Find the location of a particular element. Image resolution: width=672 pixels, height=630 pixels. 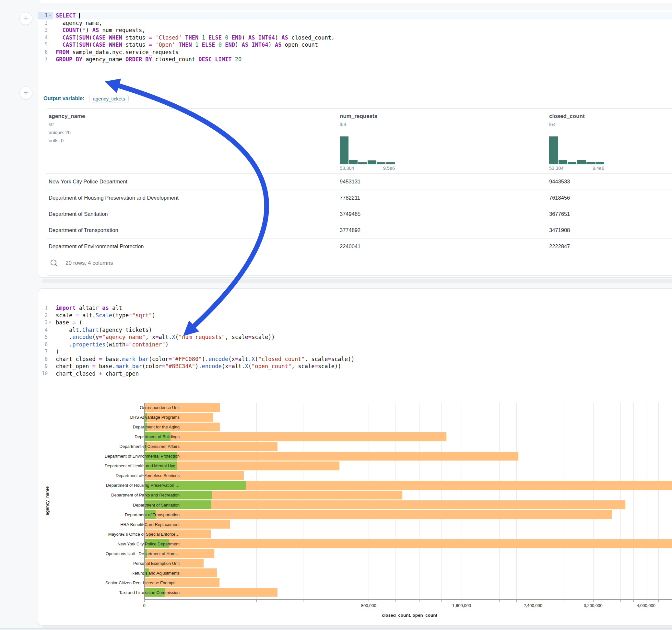

y-axis-label: Department of Sanitation is located at coordinates (109, 505).